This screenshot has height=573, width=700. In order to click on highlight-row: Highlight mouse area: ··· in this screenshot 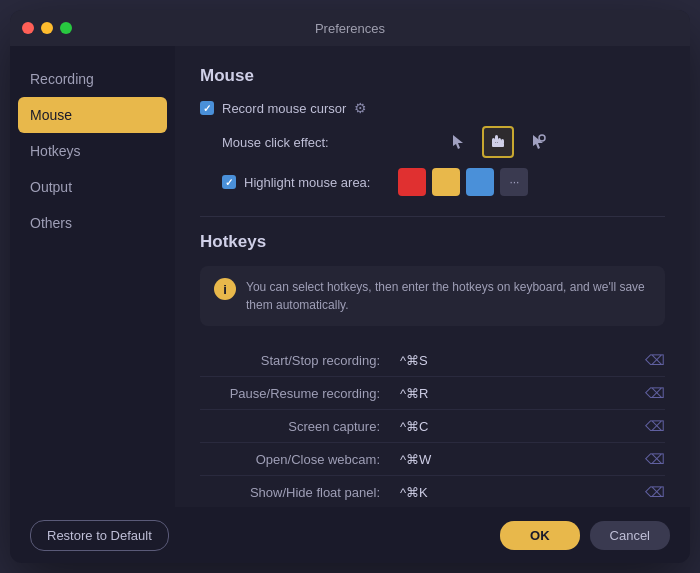, I will do `click(444, 182)`.